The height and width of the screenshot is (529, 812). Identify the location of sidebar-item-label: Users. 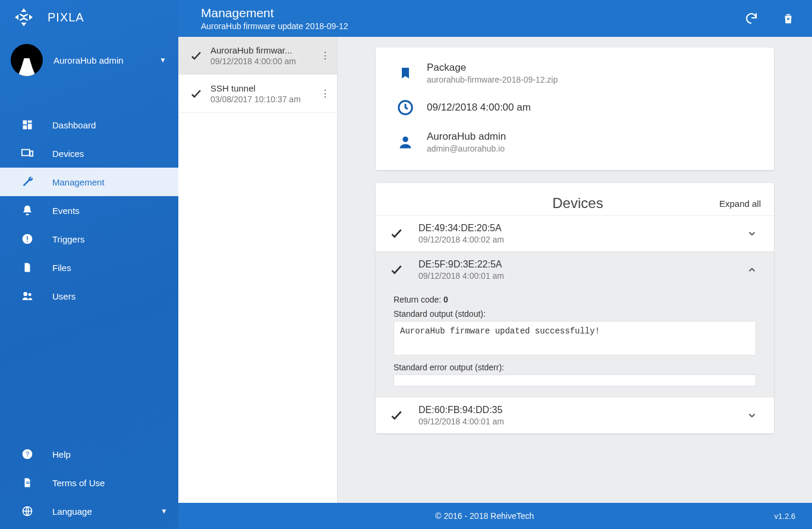
(64, 296).